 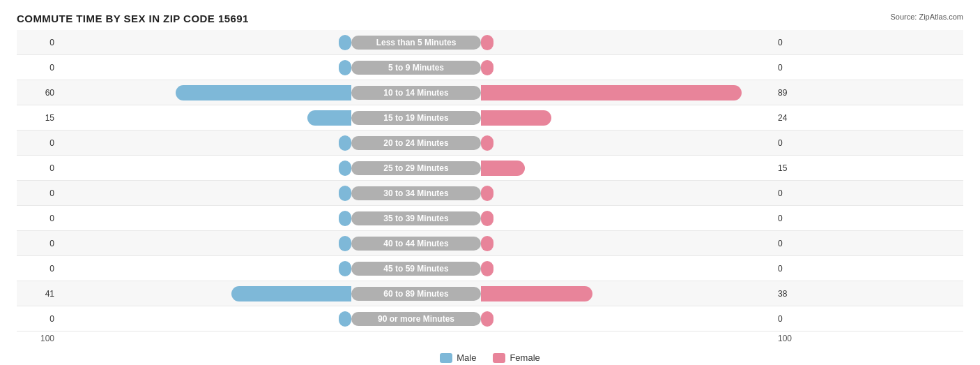 I want to click on chart-row: 040 to 44 Minutes0, so click(x=490, y=244).